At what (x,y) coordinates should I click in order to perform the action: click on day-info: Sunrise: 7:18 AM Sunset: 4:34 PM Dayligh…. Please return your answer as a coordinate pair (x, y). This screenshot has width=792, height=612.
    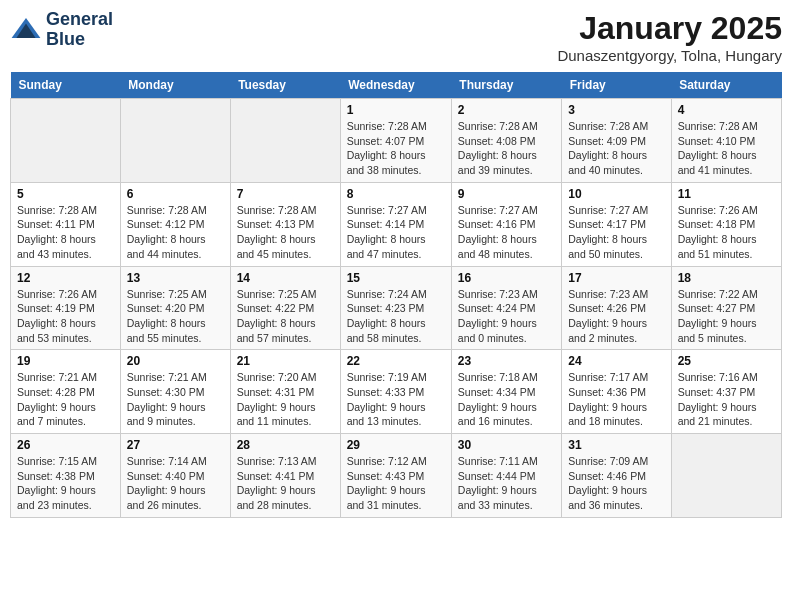
    Looking at the image, I should click on (506, 400).